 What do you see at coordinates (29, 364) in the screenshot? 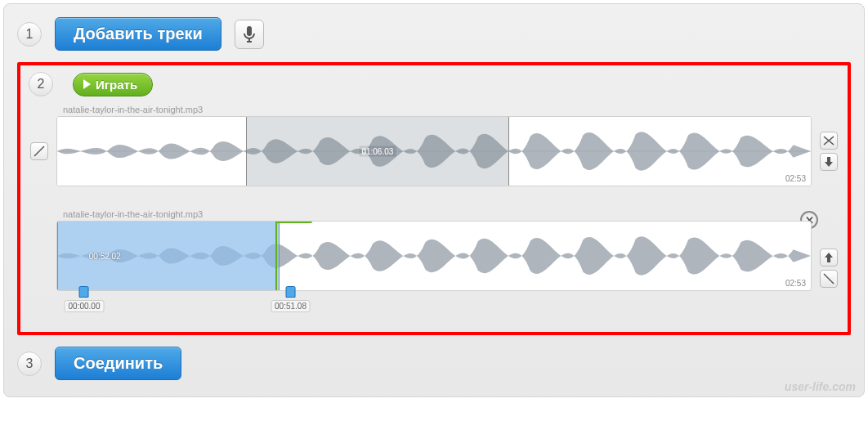
I see `step-3-badge: 3` at bounding box center [29, 364].